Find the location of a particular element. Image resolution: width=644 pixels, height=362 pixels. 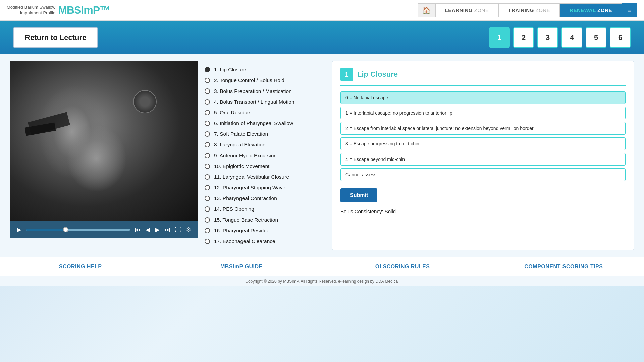

list-item: 15. Tongue Base Retraction is located at coordinates (265, 220).